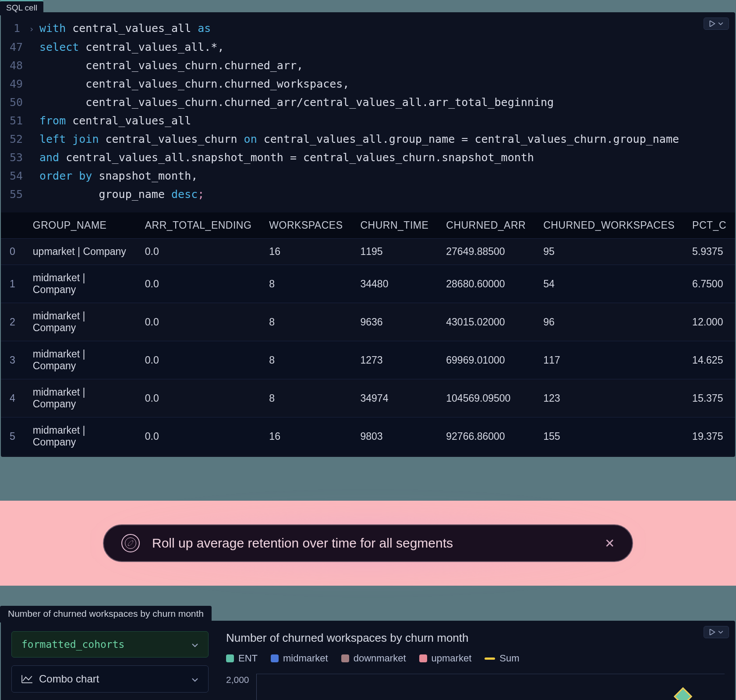  I want to click on column-header: CHURN_TIME, so click(395, 226).